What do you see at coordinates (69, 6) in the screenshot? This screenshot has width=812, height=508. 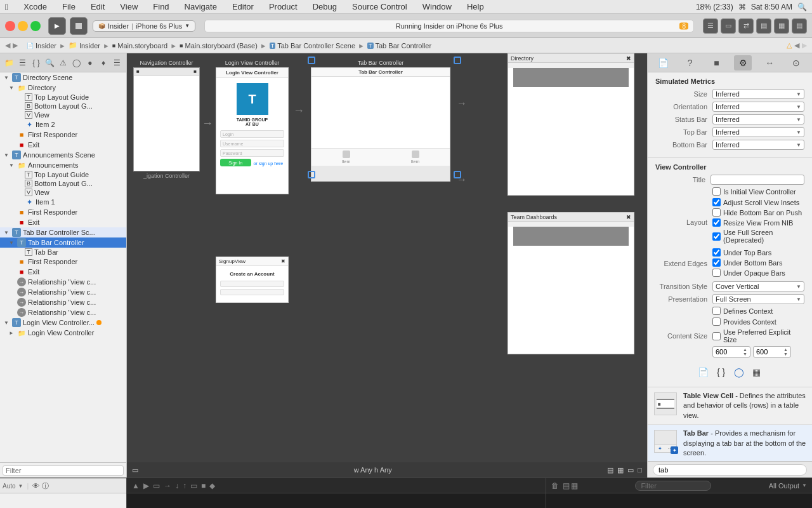 I see `menu-file: File` at bounding box center [69, 6].